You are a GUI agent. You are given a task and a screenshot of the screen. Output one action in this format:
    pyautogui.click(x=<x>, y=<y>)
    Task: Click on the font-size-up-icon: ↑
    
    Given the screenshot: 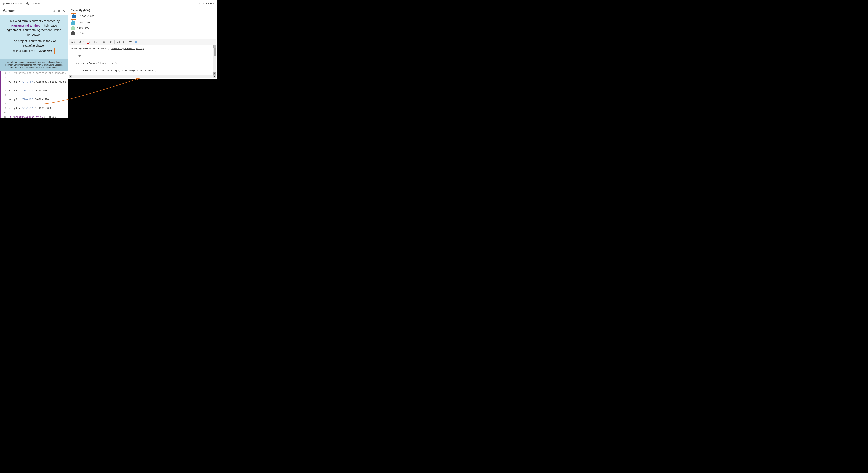 What is the action you would take?
    pyautogui.click(x=82, y=42)
    